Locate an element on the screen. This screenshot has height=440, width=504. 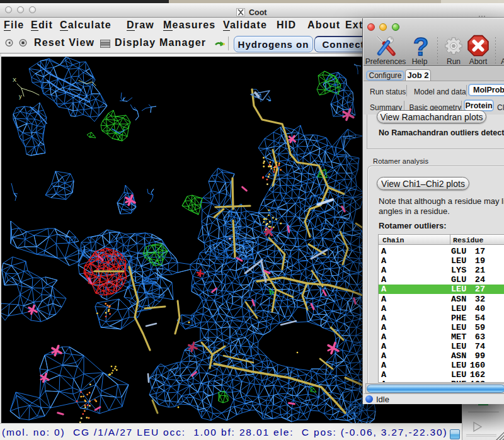
svg-text: X is located at coordinates (14, 80).